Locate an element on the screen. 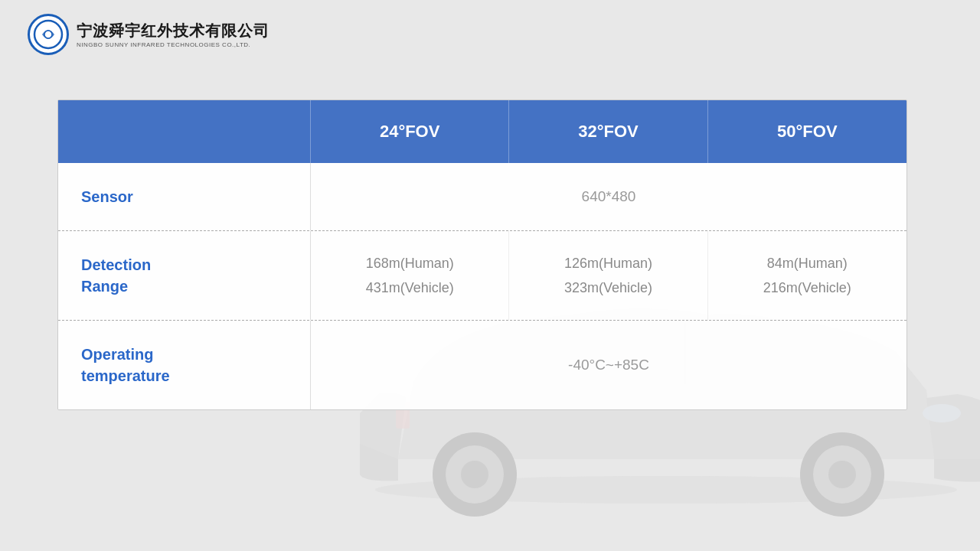 This screenshot has height=551, width=980. sensor-label: Sensor is located at coordinates (185, 197).